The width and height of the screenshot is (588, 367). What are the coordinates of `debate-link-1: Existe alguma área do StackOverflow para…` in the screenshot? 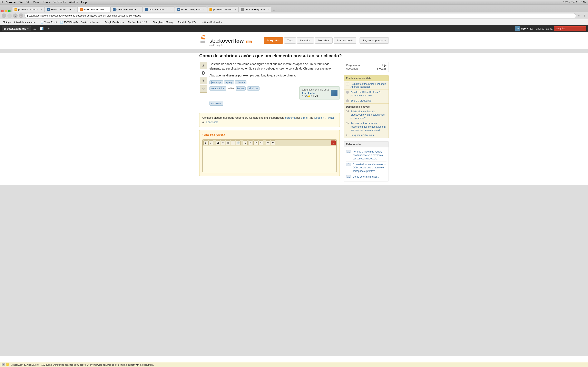 It's located at (369, 115).